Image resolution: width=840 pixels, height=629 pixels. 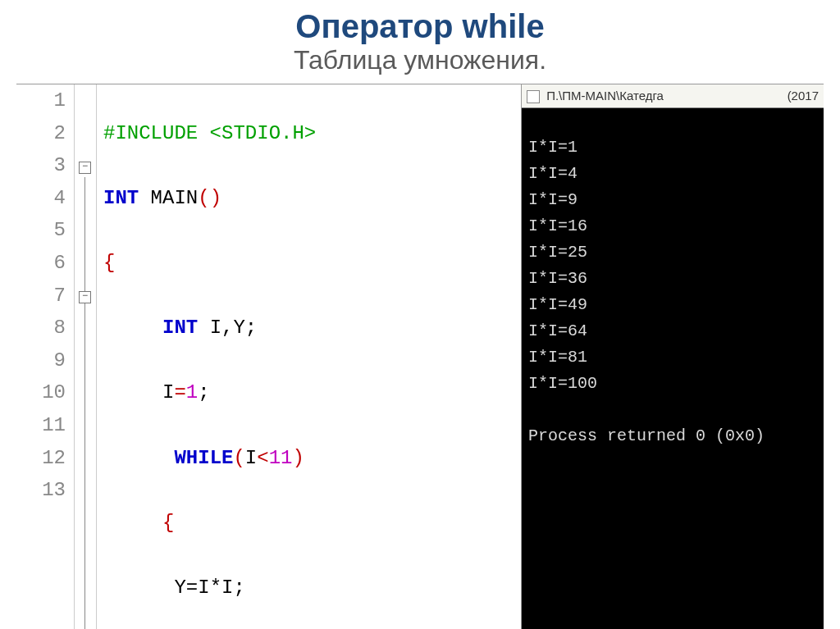 I want to click on identifiers: I,Y;, so click(x=227, y=328).